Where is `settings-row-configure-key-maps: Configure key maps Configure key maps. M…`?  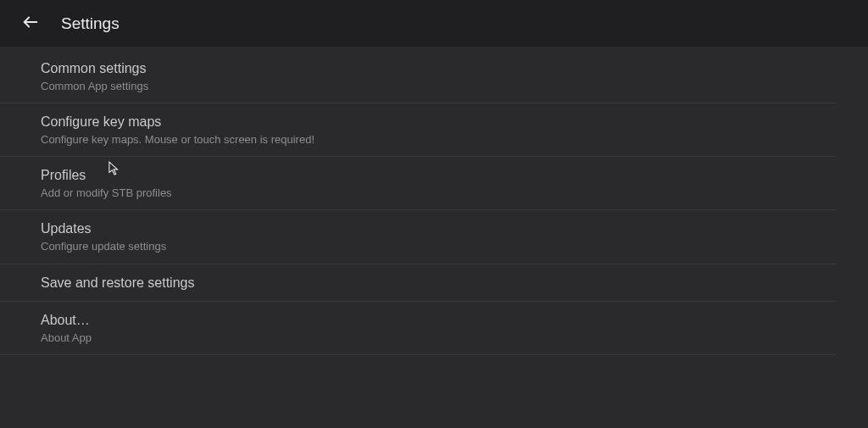
settings-row-configure-key-maps: Configure key maps Configure key maps. M… is located at coordinates (418, 131).